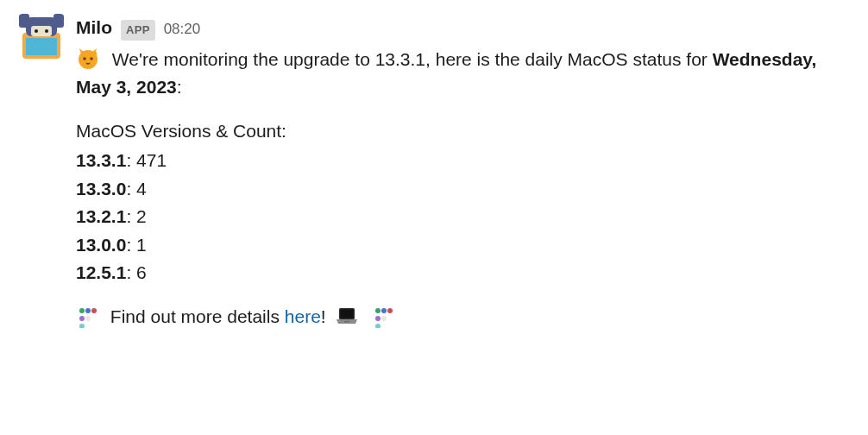 The height and width of the screenshot is (435, 868). What do you see at coordinates (94, 28) in the screenshot?
I see `bot-name: Milo` at bounding box center [94, 28].